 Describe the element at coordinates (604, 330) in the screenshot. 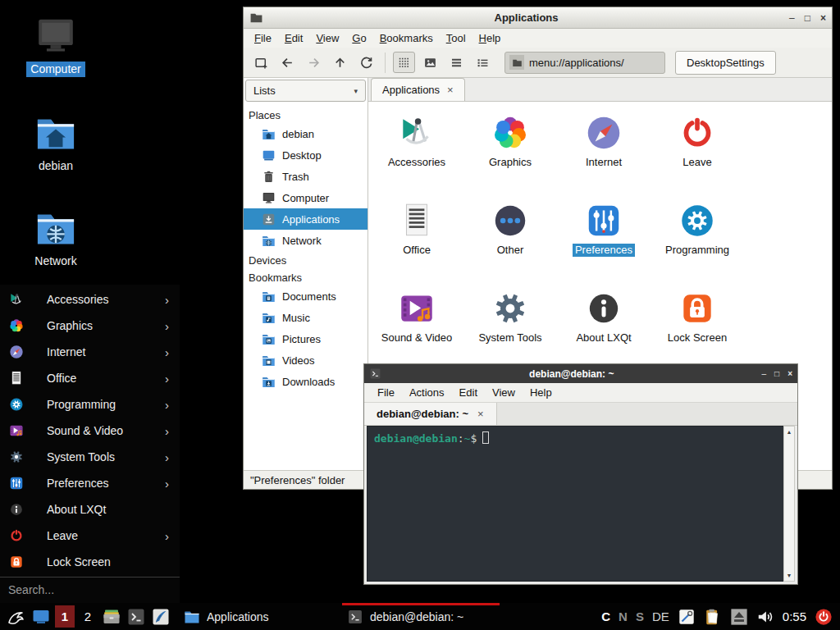

I see `grid-item-about-lxqt: About LXQt` at that location.